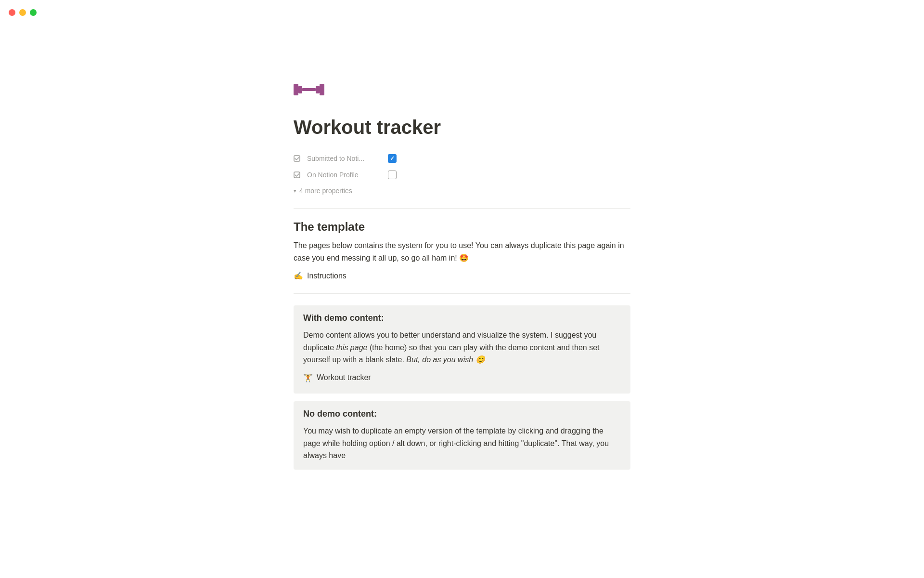 The height and width of the screenshot is (578, 924). What do you see at coordinates (462, 348) in the screenshot?
I see `with-demo-body: Demo content allows you to better unders…` at bounding box center [462, 348].